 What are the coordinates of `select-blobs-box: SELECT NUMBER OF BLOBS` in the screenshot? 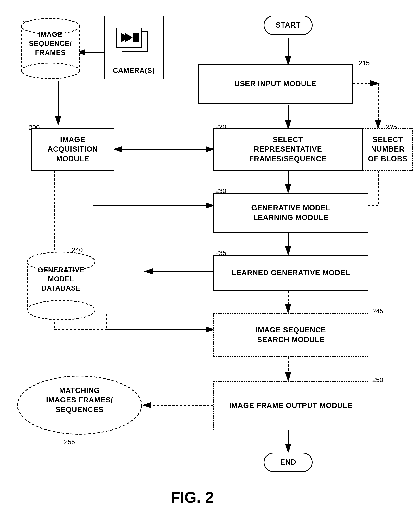 It's located at (388, 149).